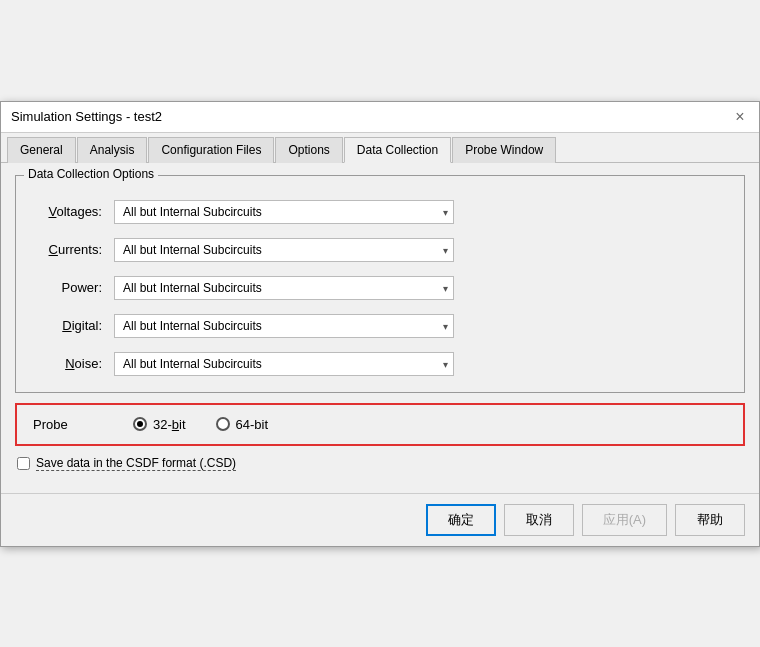 The image size is (760, 647). Describe the element at coordinates (67, 288) in the screenshot. I see `power-label: Power:` at that location.